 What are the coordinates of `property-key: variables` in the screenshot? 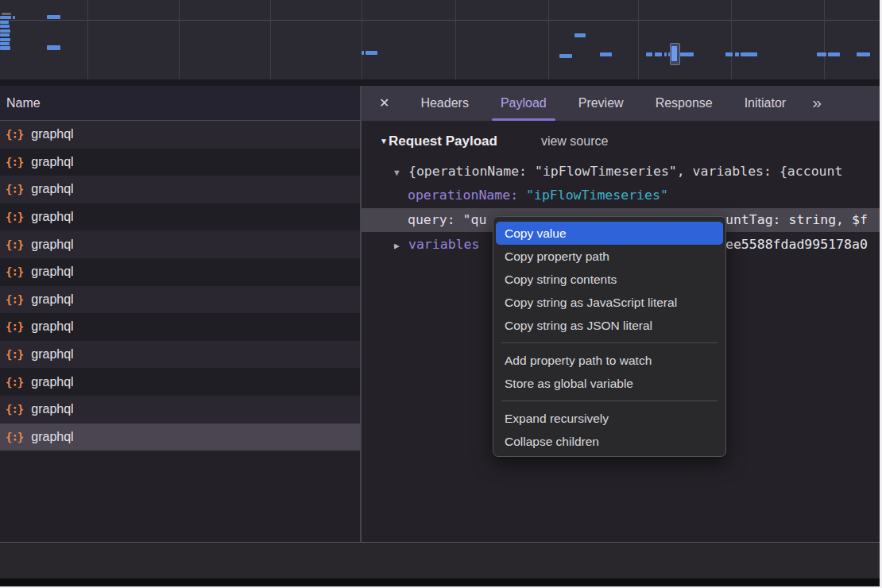 It's located at (443, 245).